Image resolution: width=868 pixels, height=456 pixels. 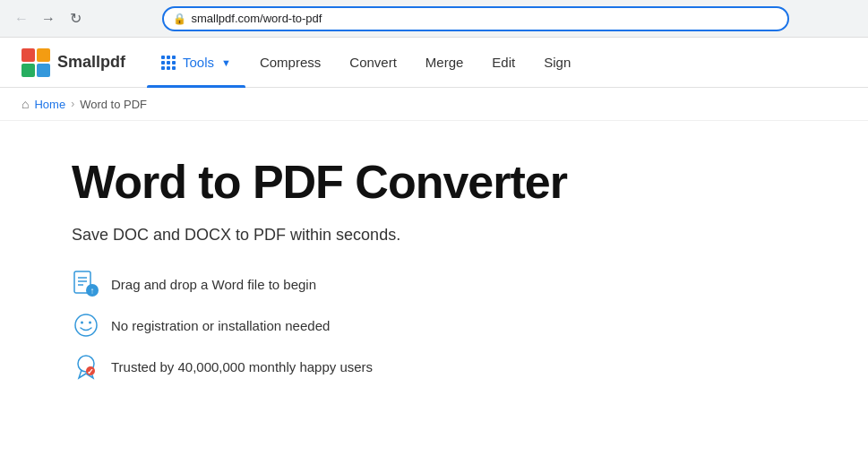 What do you see at coordinates (476, 19) in the screenshot?
I see `address-bar: 🔒 smallpdf.com/word-to-pdf` at bounding box center [476, 19].